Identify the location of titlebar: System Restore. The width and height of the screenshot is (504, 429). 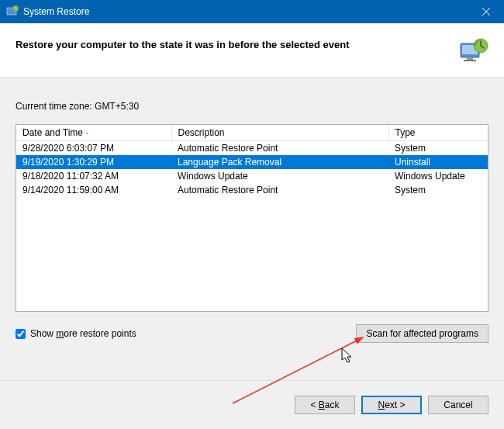
(252, 12).